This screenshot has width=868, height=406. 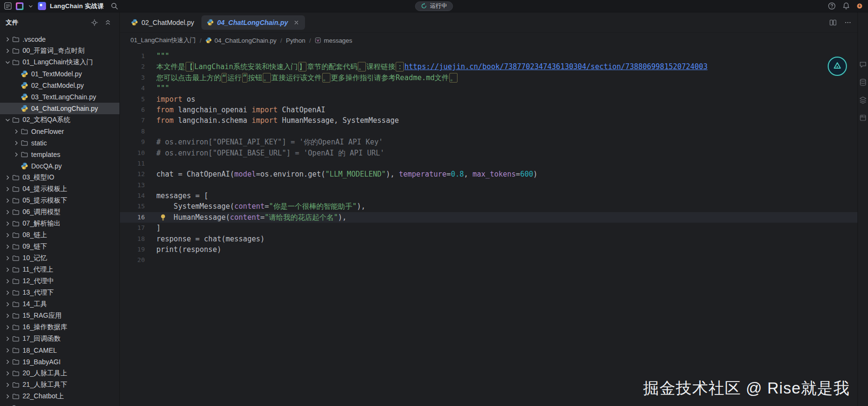 What do you see at coordinates (163, 40) in the screenshot?
I see `breadcrumb-item: 01_LangChain快速入门` at bounding box center [163, 40].